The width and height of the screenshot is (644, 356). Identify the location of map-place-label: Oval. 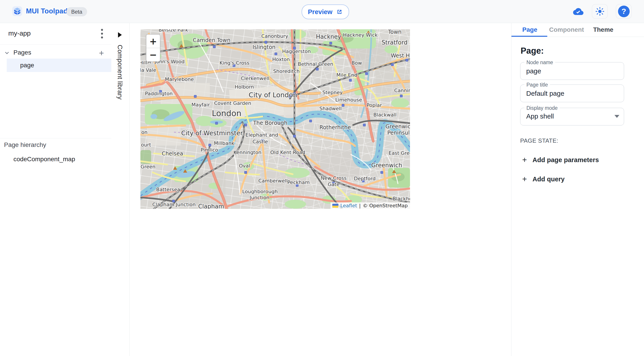
(244, 166).